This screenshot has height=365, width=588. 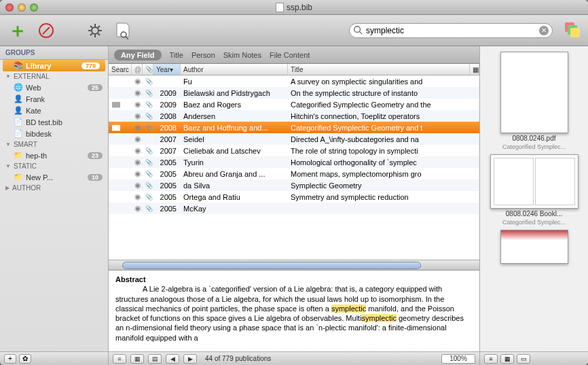 What do you see at coordinates (294, 92) in the screenshot?
I see `table-row: ◉📎2009Bielawski and PidstrygachOn the sy…` at bounding box center [294, 92].